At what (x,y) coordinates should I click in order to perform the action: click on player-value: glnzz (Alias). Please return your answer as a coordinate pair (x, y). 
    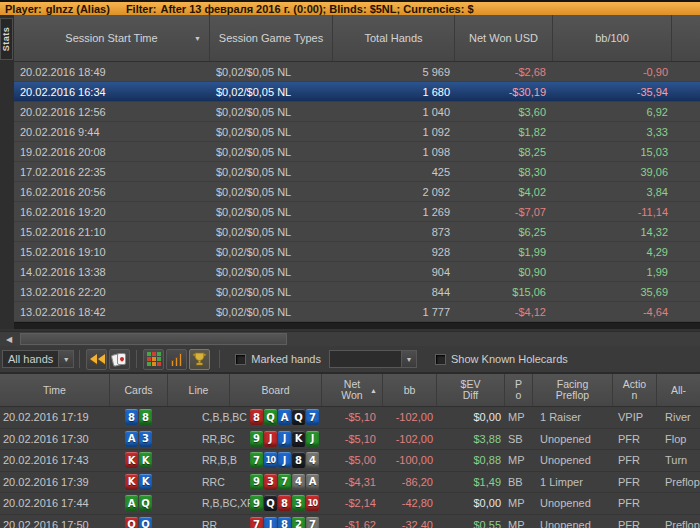
    Looking at the image, I should click on (78, 9).